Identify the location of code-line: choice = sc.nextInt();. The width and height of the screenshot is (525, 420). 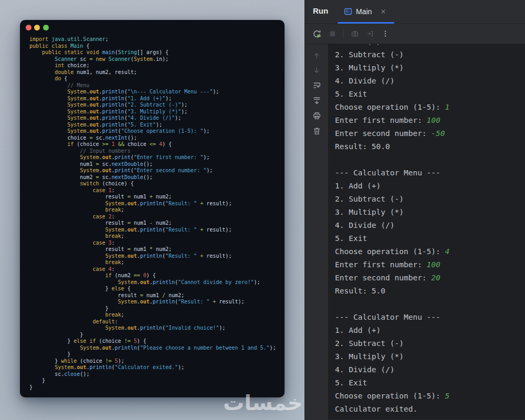
(154, 139).